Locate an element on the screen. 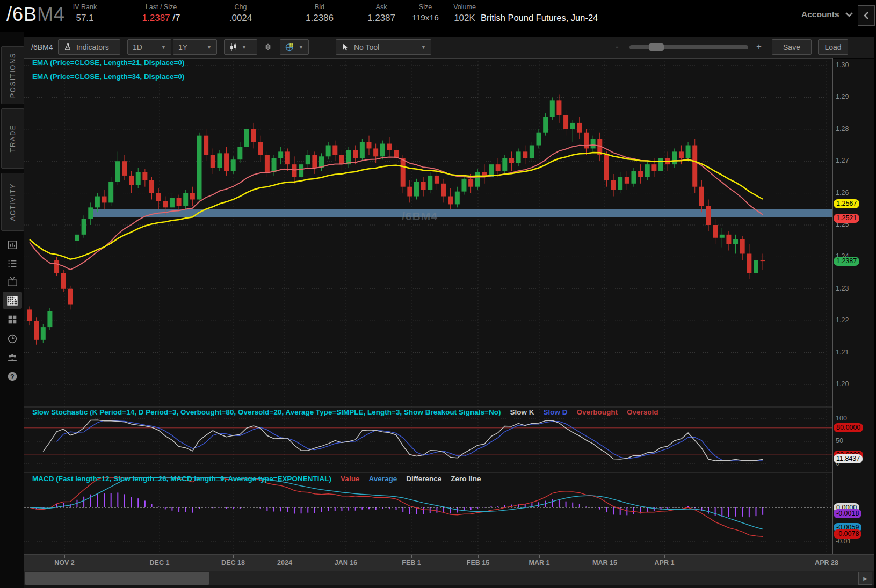  chart-type-dropdown: ▼ is located at coordinates (241, 47).